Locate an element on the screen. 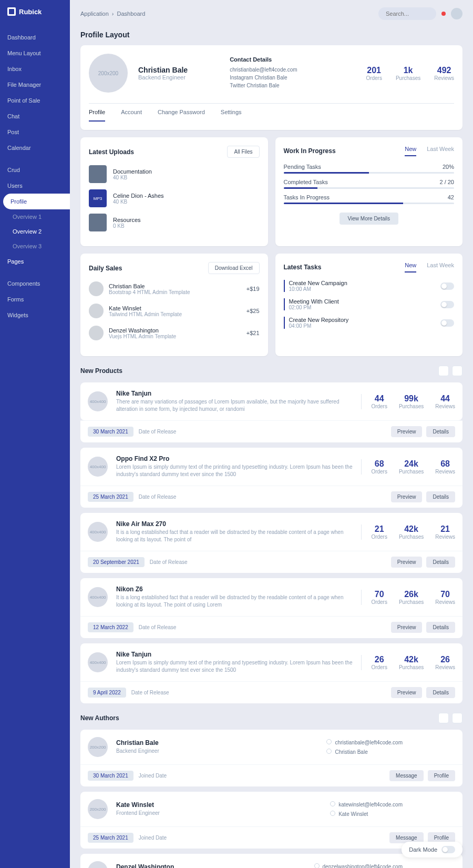  profile-tab: Change Password is located at coordinates (181, 113).